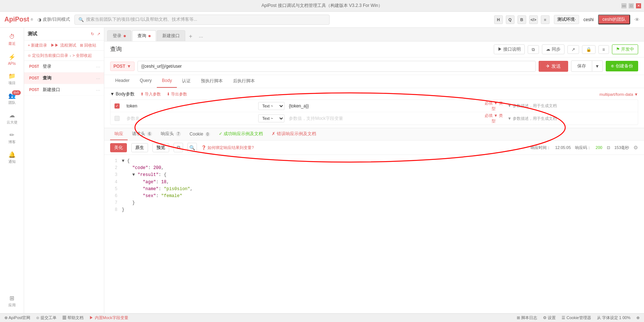  Describe the element at coordinates (12, 59) in the screenshot. I see `sidebar-item-apis: ⚡ APIs` at that location.